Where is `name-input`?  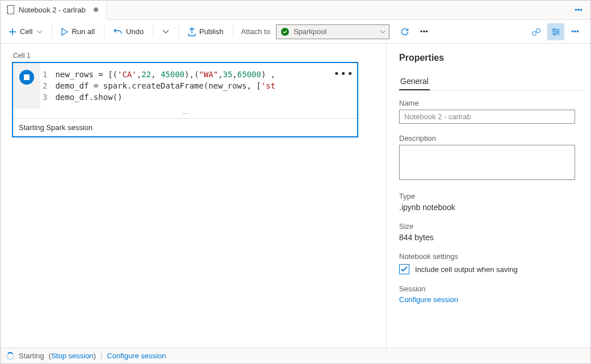 name-input is located at coordinates (487, 117).